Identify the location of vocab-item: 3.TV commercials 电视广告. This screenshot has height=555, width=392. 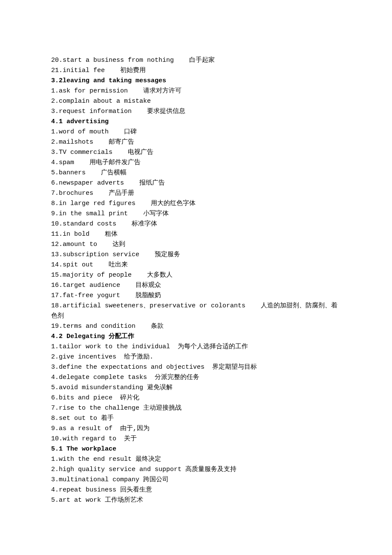
(196, 153).